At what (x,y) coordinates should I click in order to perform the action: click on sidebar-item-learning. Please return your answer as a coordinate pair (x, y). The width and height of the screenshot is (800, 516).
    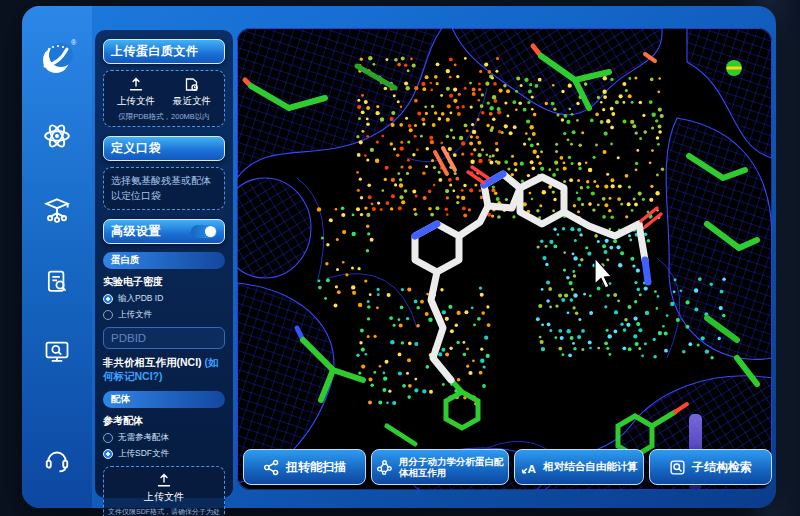
    Looking at the image, I should click on (57, 210).